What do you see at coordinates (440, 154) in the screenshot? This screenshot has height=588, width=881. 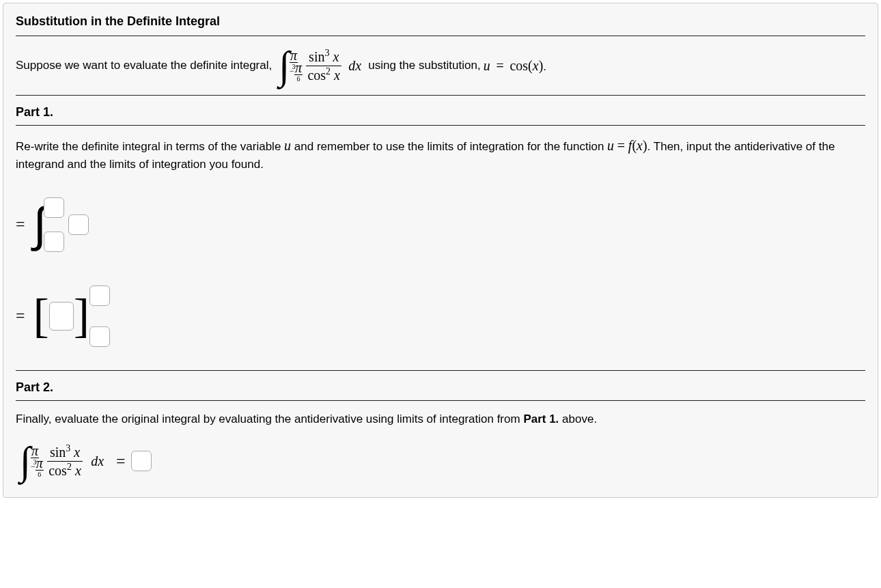 I see `part1-body: Re-write the definite integral in terms …` at bounding box center [440, 154].